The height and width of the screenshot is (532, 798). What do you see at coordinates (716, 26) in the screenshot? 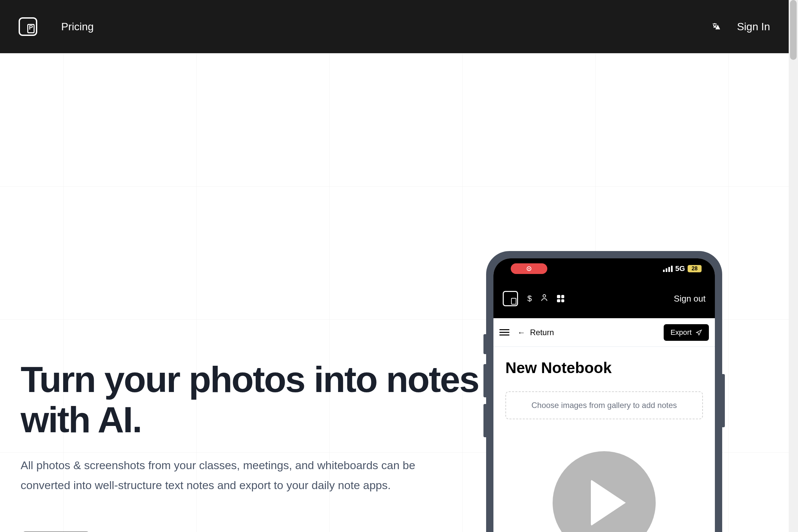
I see `language-icon` at bounding box center [716, 26].